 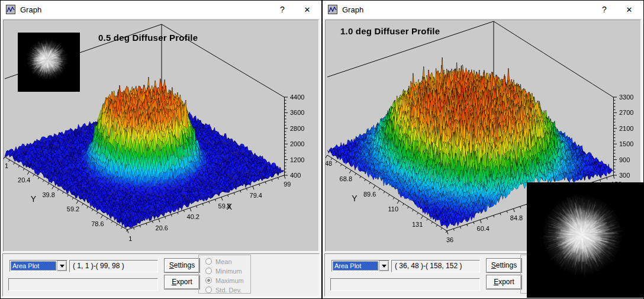 I want to click on plot-title: 0.5 deg Diffuser Profile, so click(x=148, y=38).